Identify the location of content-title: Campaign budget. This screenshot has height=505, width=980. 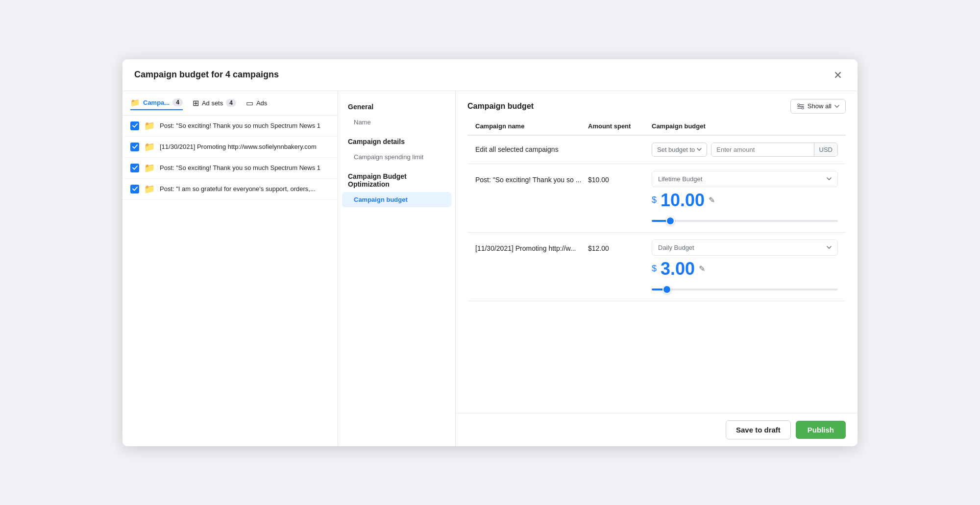
(501, 106).